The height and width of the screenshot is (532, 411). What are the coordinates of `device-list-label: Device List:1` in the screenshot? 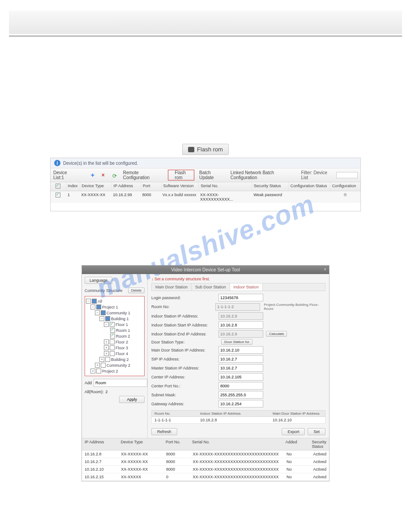 It's located at (65, 175).